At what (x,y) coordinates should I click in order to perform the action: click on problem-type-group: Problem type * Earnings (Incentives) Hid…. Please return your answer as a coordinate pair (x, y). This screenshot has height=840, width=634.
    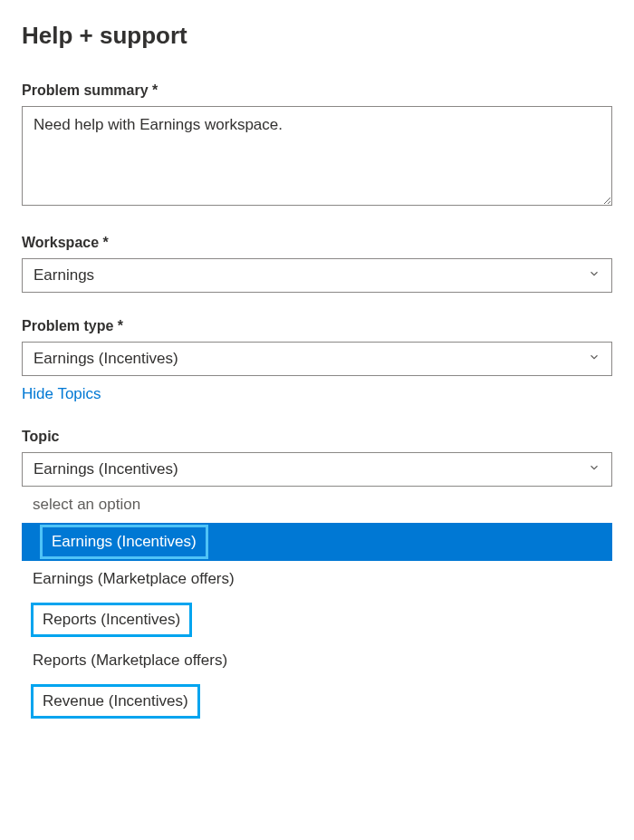
    Looking at the image, I should click on (317, 361).